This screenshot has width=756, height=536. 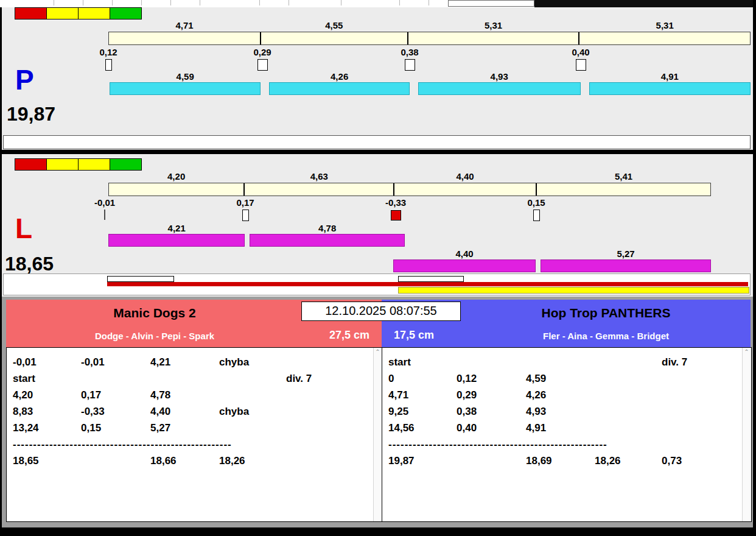 I want to click on result-cell: -0,01, so click(x=47, y=362).